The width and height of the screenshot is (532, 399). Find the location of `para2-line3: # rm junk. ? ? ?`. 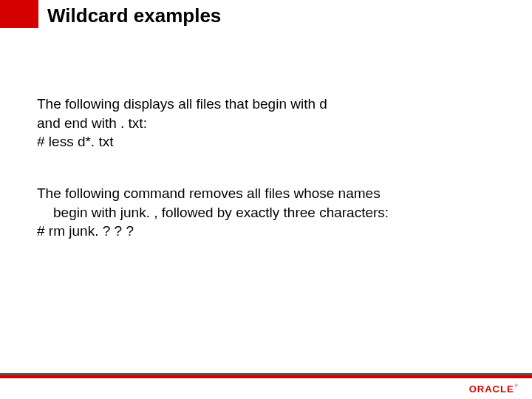

para2-line3: # rm junk. ? ? ? is located at coordinates (266, 231).